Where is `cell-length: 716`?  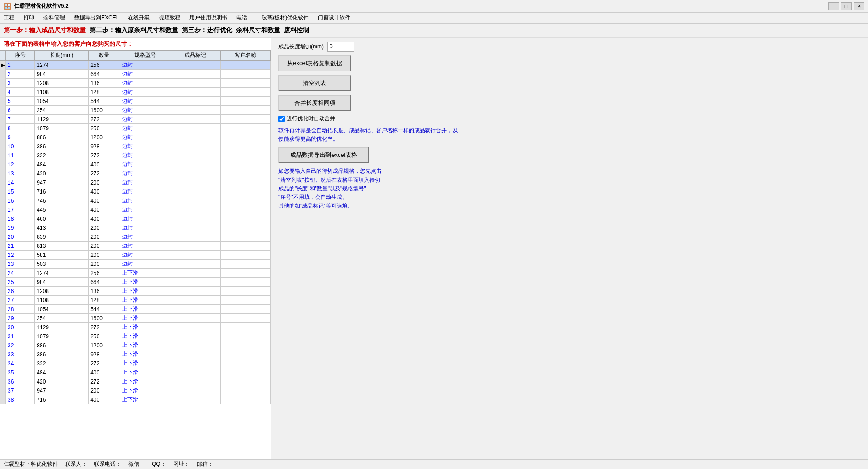
cell-length: 716 is located at coordinates (61, 400).